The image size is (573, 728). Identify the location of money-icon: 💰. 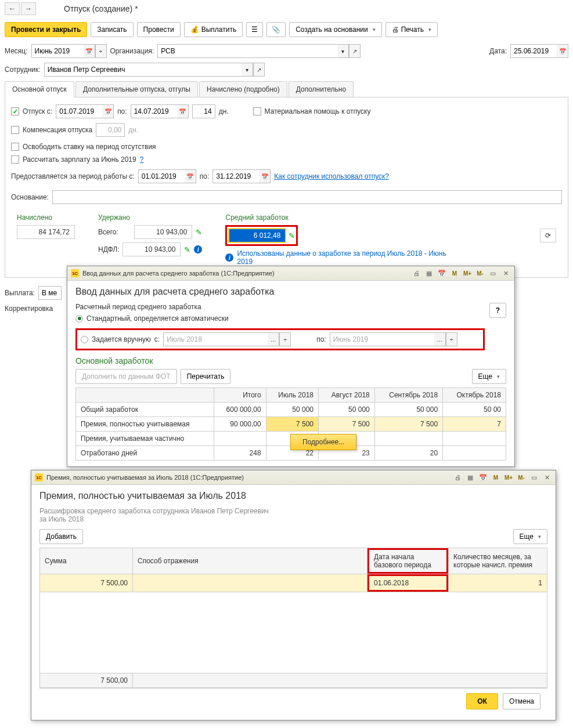
(195, 30).